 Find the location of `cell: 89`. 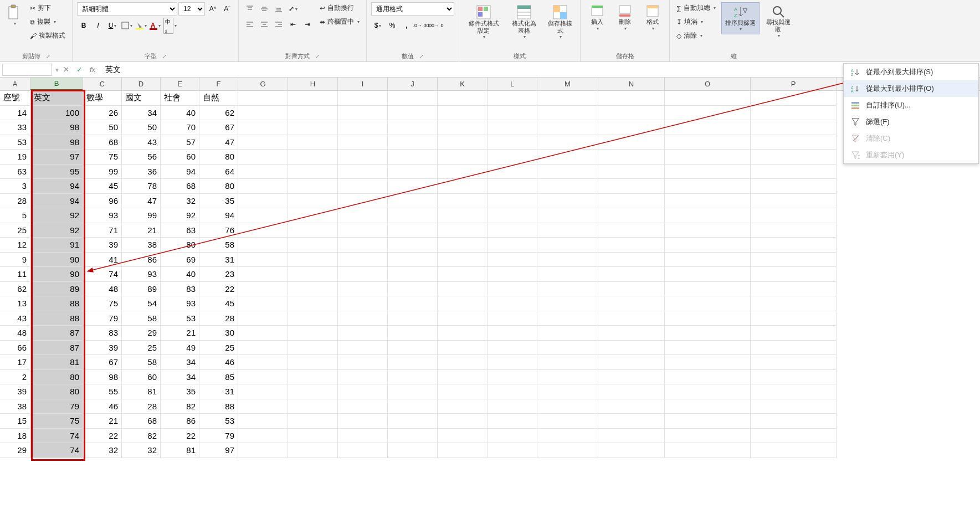

cell: 89 is located at coordinates (141, 289).